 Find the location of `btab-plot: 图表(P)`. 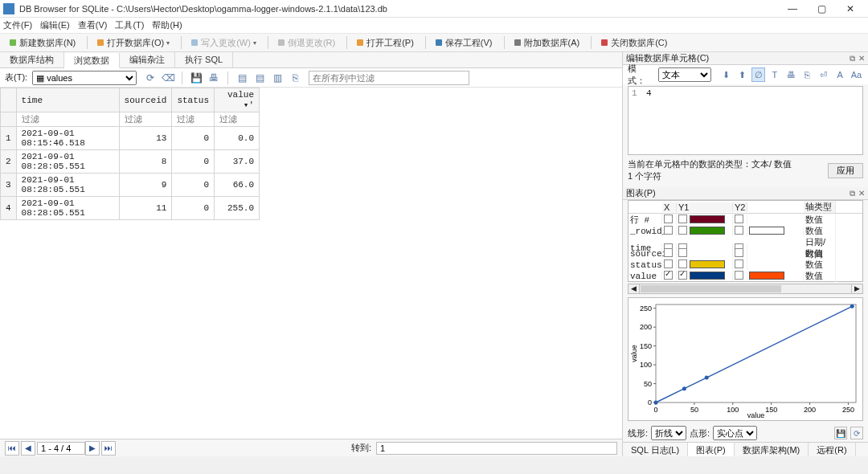

btab-plot: 图表(P) is located at coordinates (711, 450).